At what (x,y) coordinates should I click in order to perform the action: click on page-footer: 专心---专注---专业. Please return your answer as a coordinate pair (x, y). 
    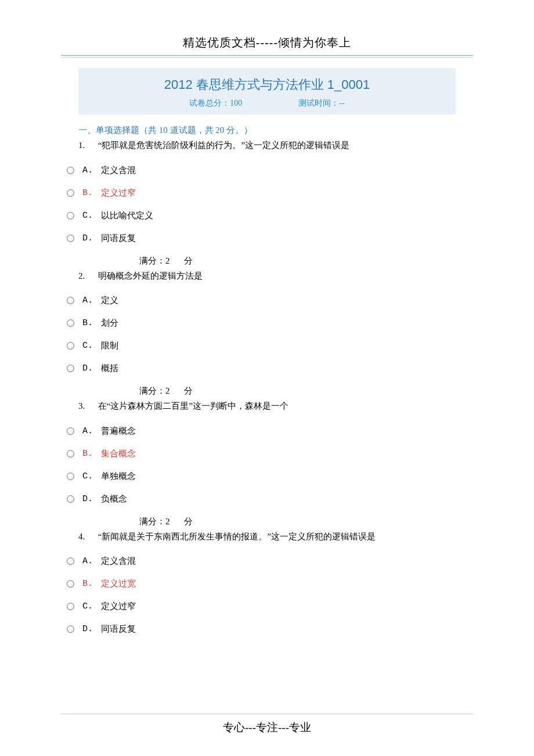
    Looking at the image, I should click on (267, 725).